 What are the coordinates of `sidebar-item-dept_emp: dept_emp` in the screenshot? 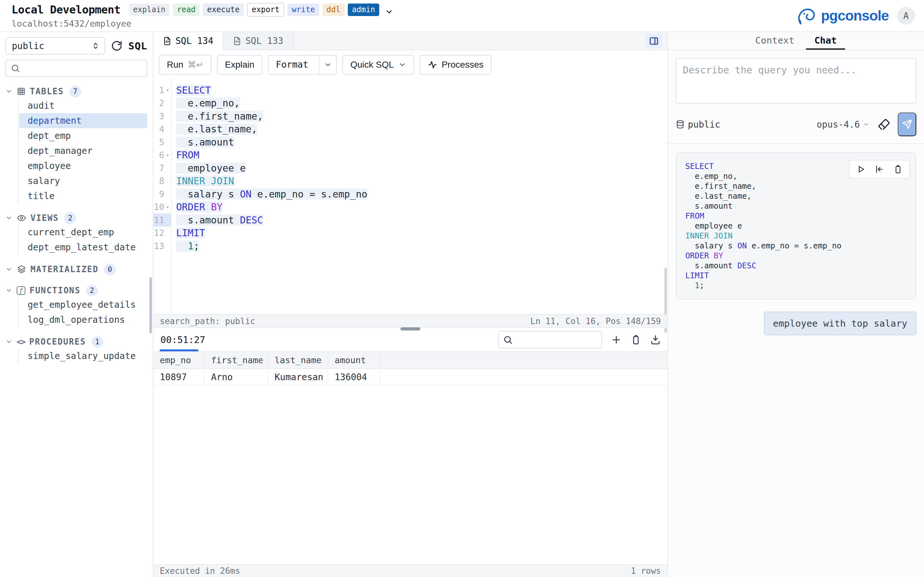 It's located at (83, 136).